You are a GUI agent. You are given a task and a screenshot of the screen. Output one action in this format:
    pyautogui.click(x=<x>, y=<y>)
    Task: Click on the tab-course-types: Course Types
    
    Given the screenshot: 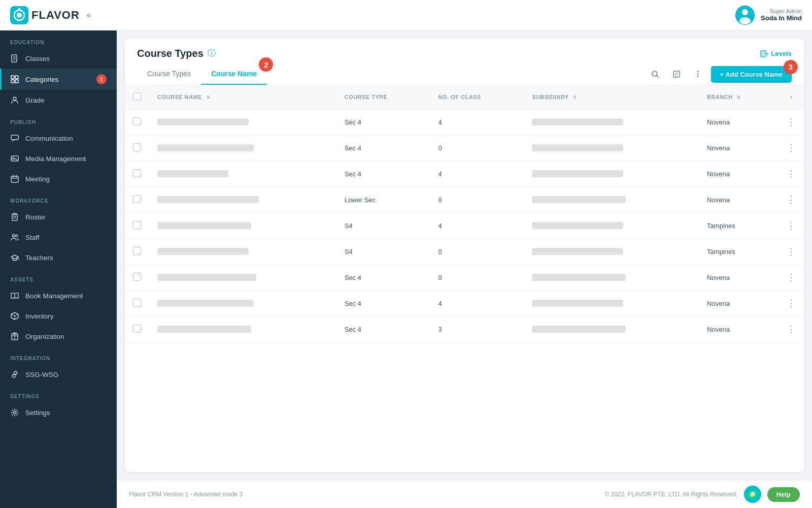 What is the action you would take?
    pyautogui.click(x=169, y=74)
    